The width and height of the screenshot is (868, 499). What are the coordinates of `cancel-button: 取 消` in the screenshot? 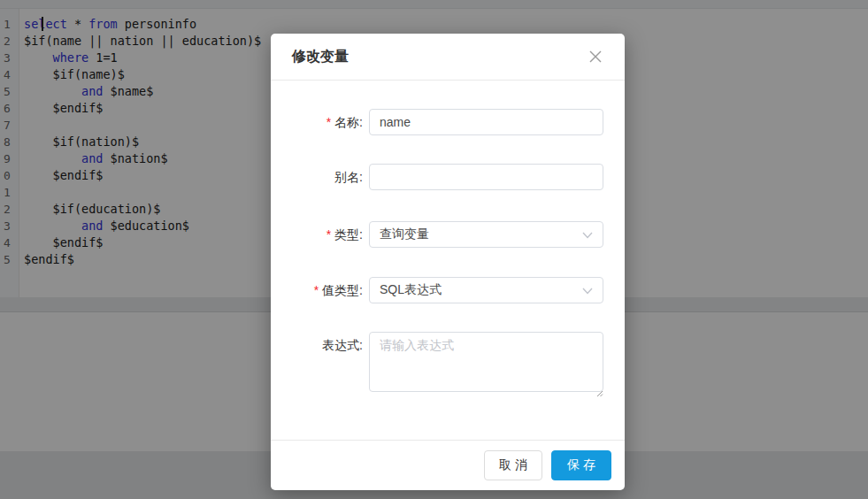 It's located at (513, 465).